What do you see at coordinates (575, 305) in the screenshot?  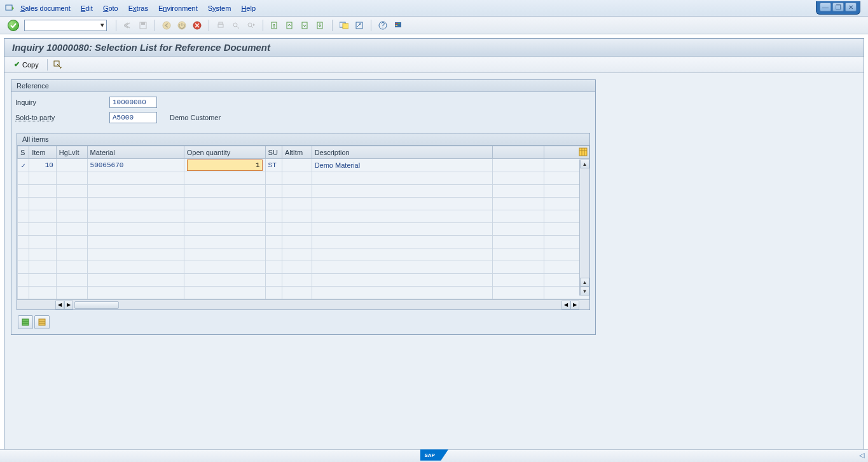 I see `scroll-right2-icon: ▶` at bounding box center [575, 305].